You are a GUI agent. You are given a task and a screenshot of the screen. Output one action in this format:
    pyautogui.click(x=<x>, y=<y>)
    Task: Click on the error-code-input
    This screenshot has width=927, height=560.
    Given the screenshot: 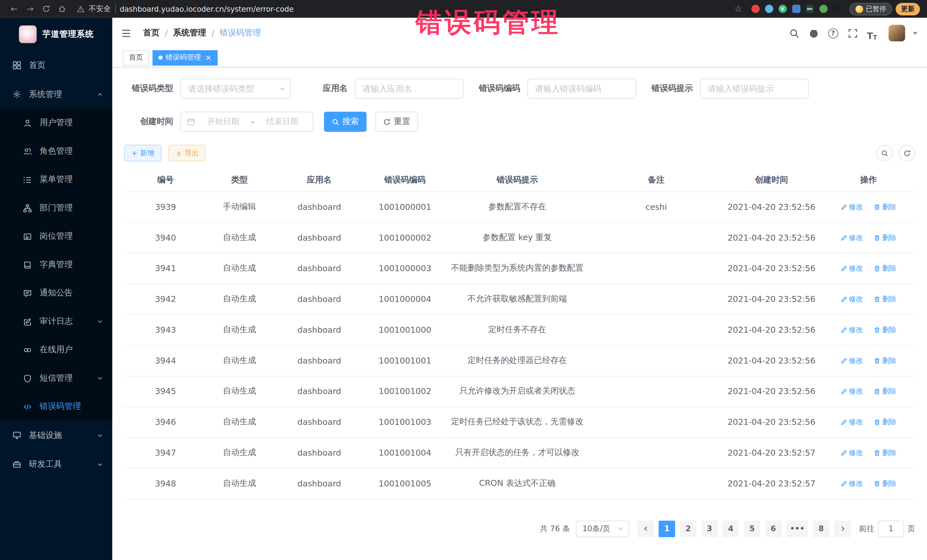 What is the action you would take?
    pyautogui.click(x=582, y=89)
    